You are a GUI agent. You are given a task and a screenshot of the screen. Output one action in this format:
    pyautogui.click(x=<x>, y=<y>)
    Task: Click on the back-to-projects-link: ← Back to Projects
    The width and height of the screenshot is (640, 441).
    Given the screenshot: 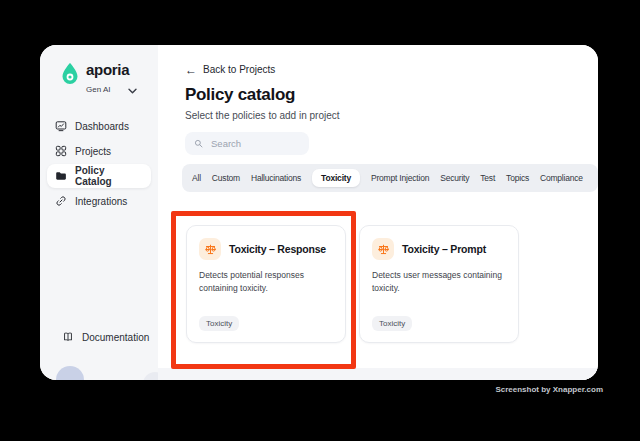 What is the action you would take?
    pyautogui.click(x=230, y=70)
    